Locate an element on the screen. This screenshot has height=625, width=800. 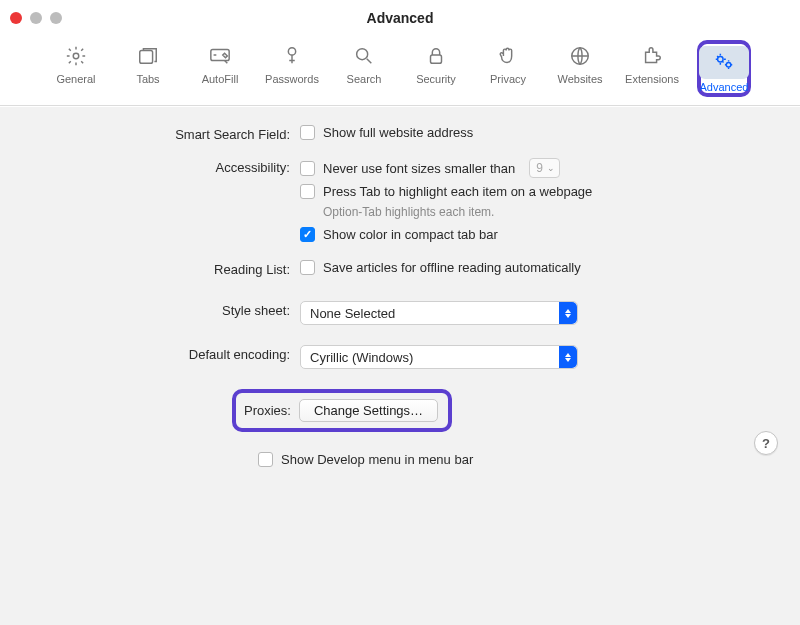
tab-tabs: Tabs is located at coordinates (148, 68).